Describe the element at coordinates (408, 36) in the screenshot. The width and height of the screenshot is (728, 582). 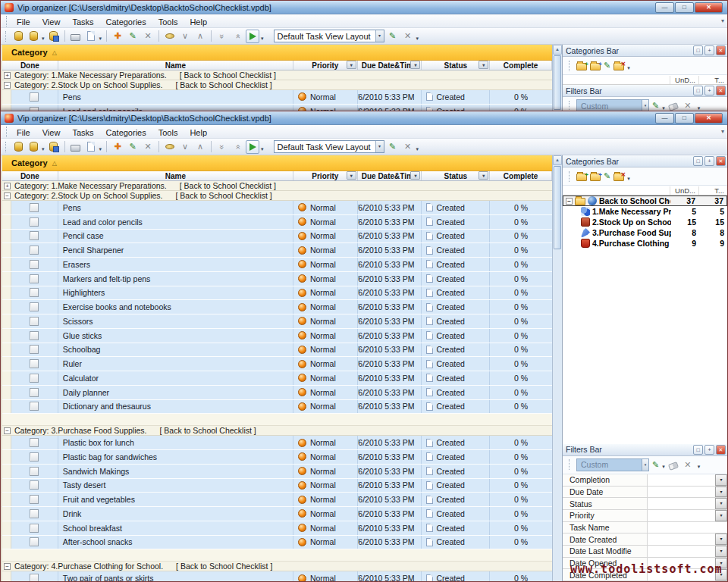
I see `delete-layout-icon: ✕` at that location.